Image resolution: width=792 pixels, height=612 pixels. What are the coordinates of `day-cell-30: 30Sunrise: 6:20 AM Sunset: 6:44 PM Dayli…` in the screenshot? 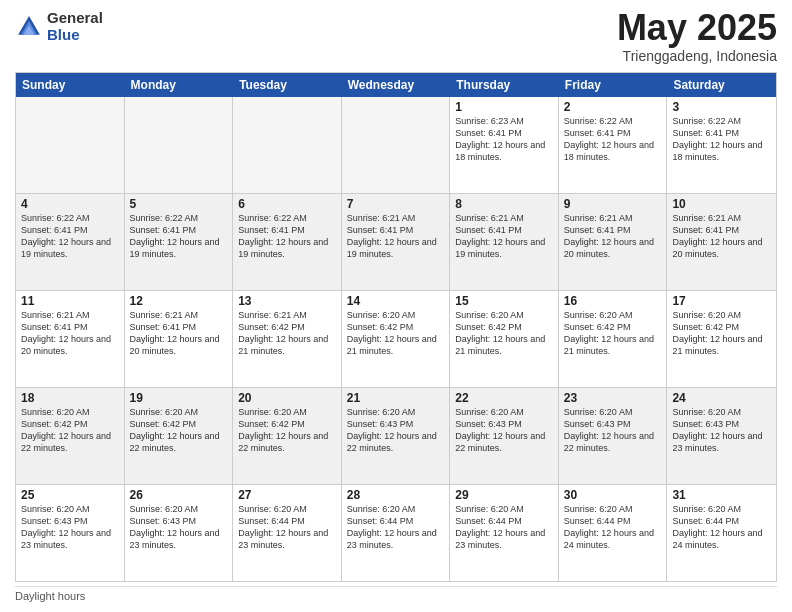 It's located at (614, 533).